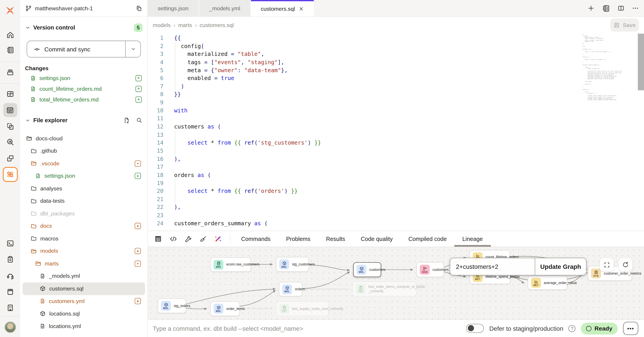 This screenshot has height=337, width=644. Describe the element at coordinates (492, 266) in the screenshot. I see `lineage-selector-input: 2+customers+2` at that location.